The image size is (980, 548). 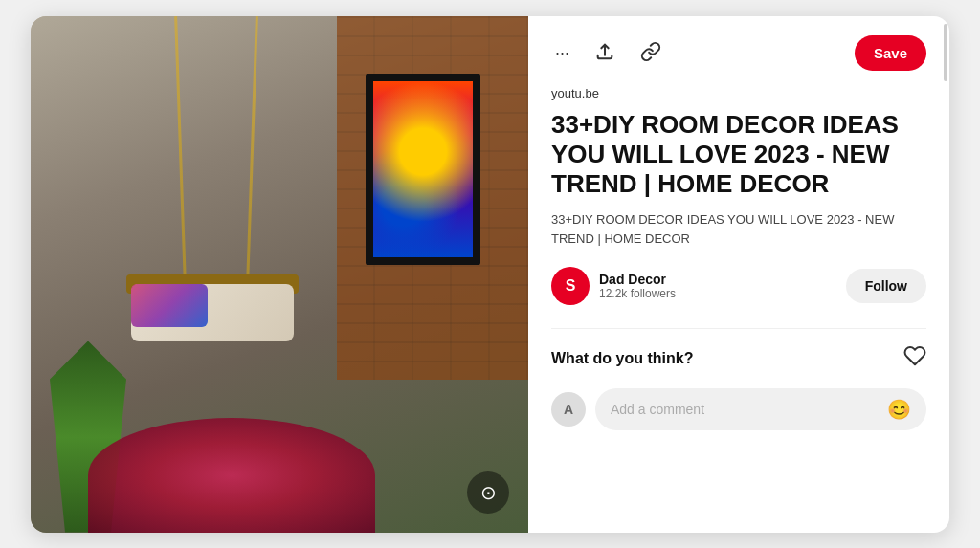 I want to click on scrollbar-track, so click(x=945, y=274).